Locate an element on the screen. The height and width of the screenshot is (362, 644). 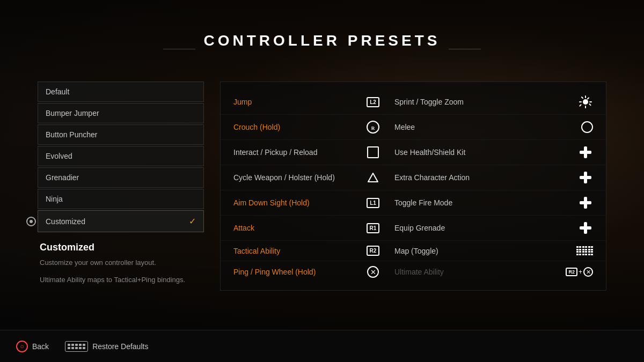
action-sprint: Sprint / Toggle Zoom is located at coordinates (480, 102).